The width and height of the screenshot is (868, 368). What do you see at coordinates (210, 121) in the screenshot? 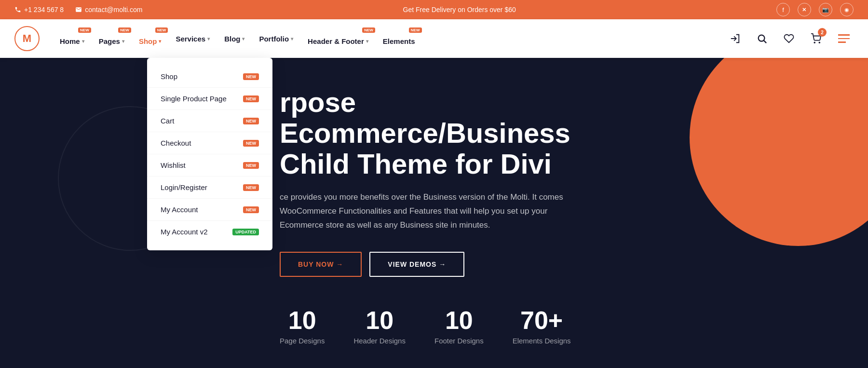
I see `dropdown-item-cart: Cart NEW` at bounding box center [210, 121].